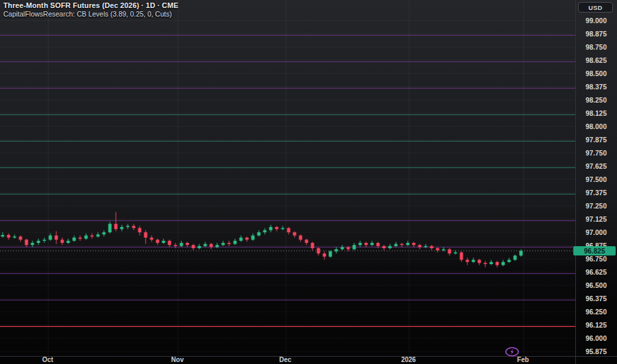  I want to click on chart-legend: Three-Month SOFR Futures (Dec 2026) · 1D…, so click(91, 10).